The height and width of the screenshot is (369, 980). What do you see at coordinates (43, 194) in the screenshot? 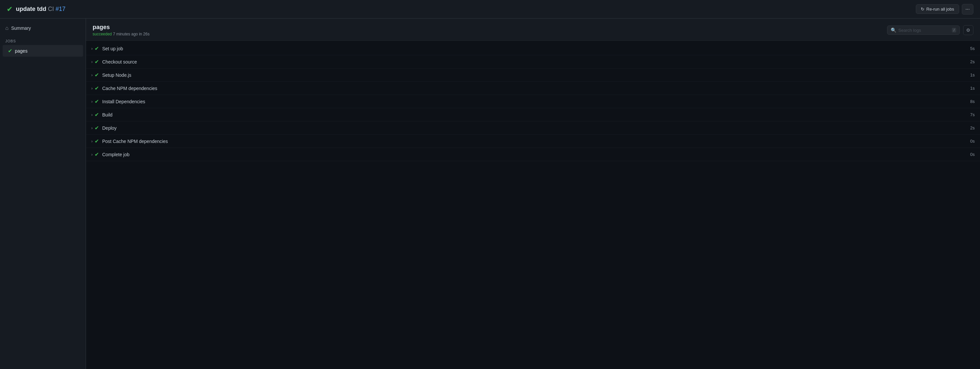
I see `sidebar: ⌂ Summary Jobs ✔ pages` at bounding box center [43, 194].